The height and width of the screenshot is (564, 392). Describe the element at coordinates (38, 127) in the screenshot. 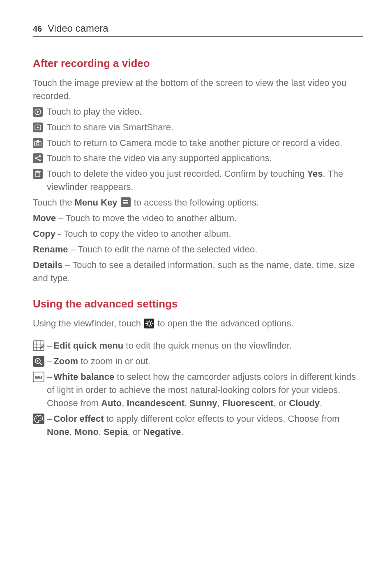

I see `smartshare-icon` at that location.